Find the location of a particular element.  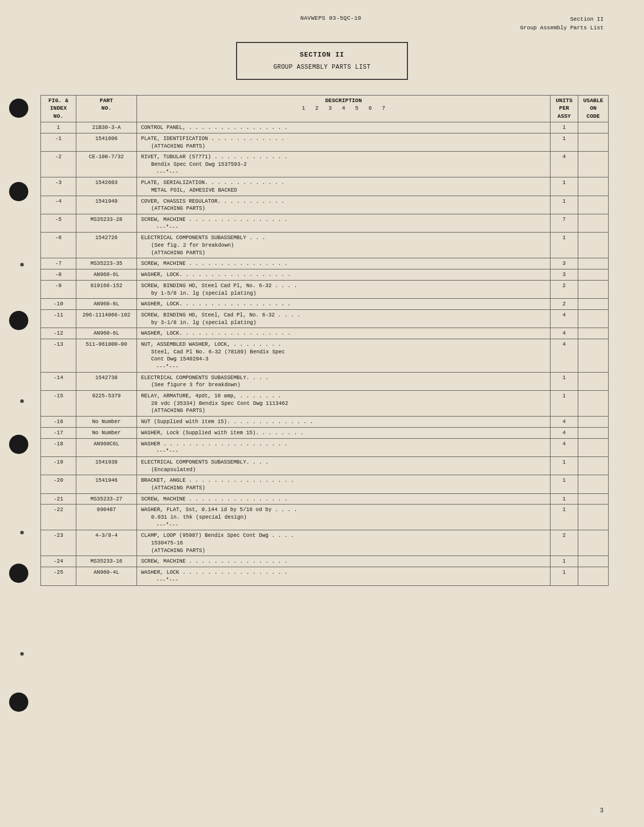

table-row: -25AN960-4LWASHER, LOCK . . . . . . . . … is located at coordinates (325, 576).